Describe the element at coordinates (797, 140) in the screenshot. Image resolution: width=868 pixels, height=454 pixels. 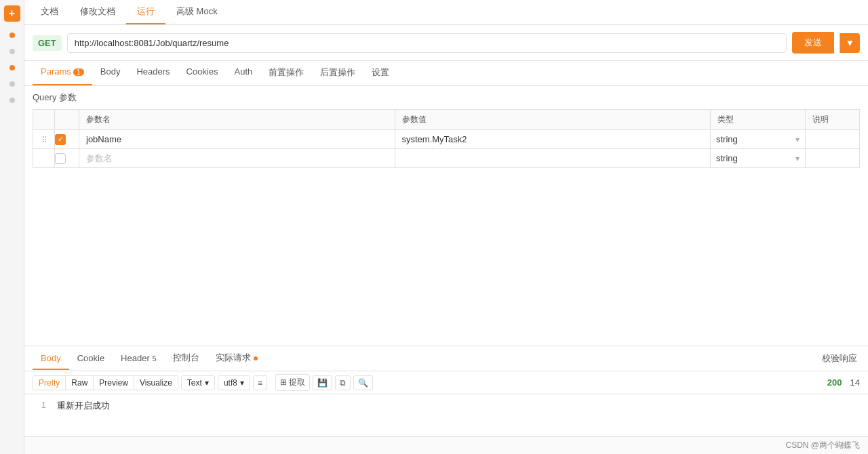
I see `type-dropdown-arrow: ▾` at that location.